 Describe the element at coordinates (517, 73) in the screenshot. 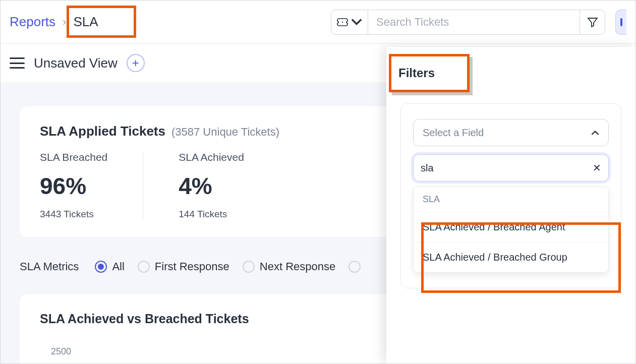

I see `filters-heading: Filters` at that location.